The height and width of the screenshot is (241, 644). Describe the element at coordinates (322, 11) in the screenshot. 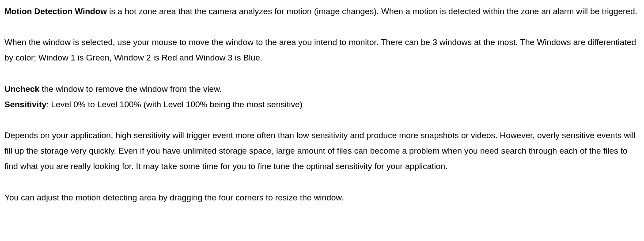

I see `paragraph-motion-detection: Motion Detection Window is a hot zone ar…` at that location.